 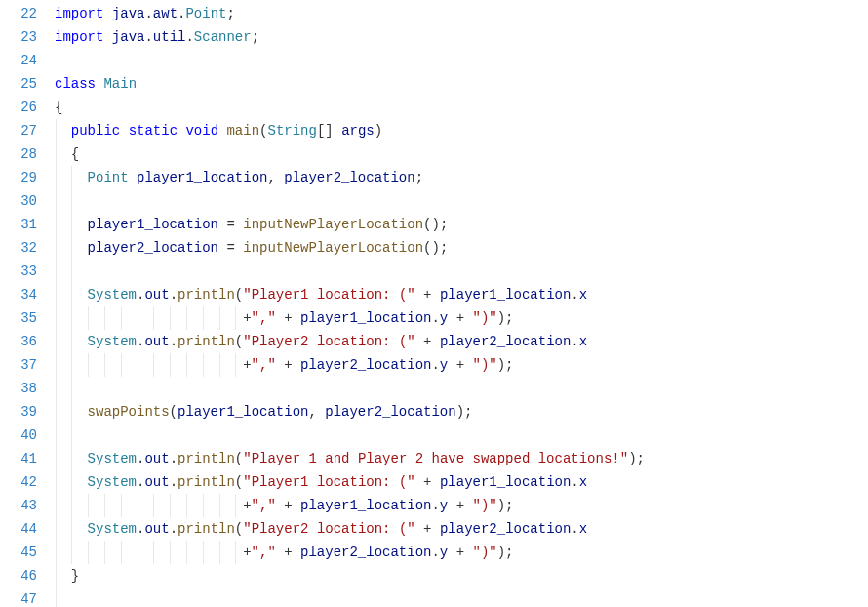 What do you see at coordinates (19, 597) in the screenshot?
I see `line-number: 47` at bounding box center [19, 597].